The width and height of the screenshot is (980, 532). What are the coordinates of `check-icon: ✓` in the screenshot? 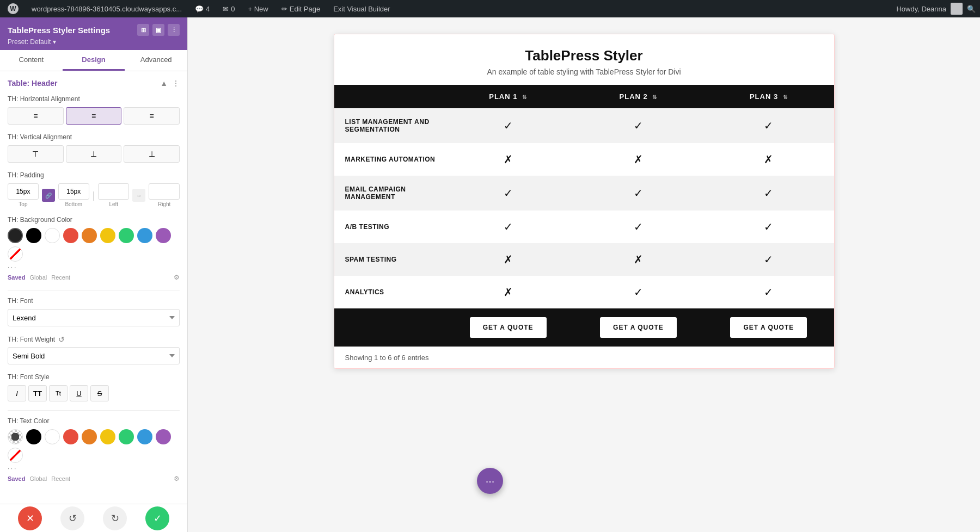 It's located at (769, 292).